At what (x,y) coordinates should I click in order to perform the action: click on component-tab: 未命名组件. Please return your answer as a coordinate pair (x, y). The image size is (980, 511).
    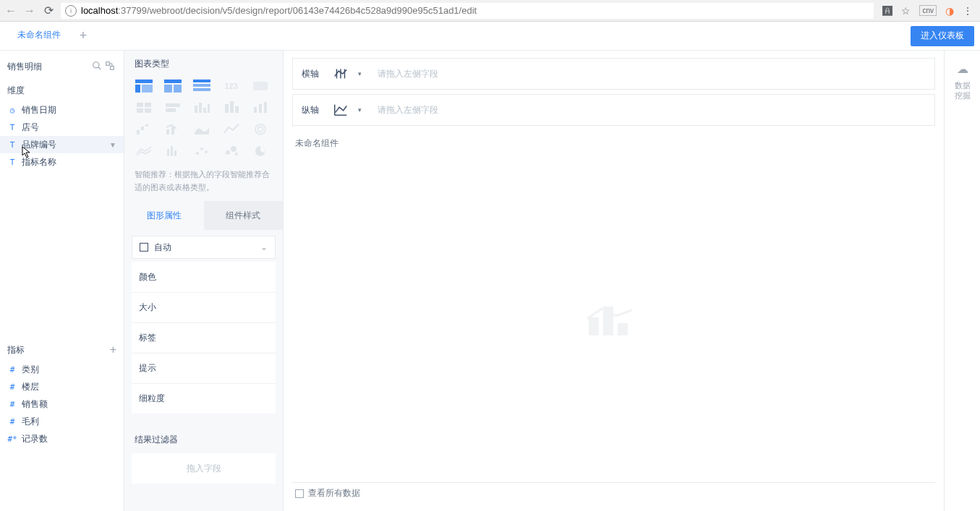
    Looking at the image, I should click on (39, 36).